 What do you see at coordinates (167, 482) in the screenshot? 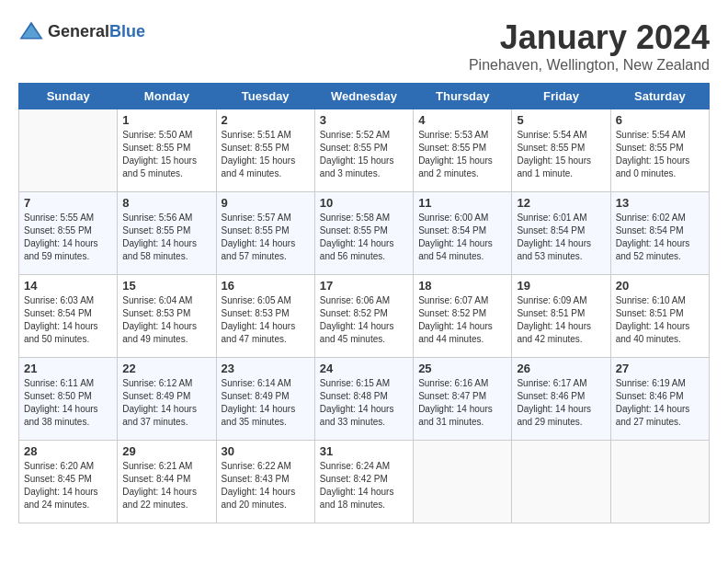
I see `calendar-cell: 29Sunrise: 6:21 AMSunset: 8:44 PMDayligh…` at bounding box center [167, 482].